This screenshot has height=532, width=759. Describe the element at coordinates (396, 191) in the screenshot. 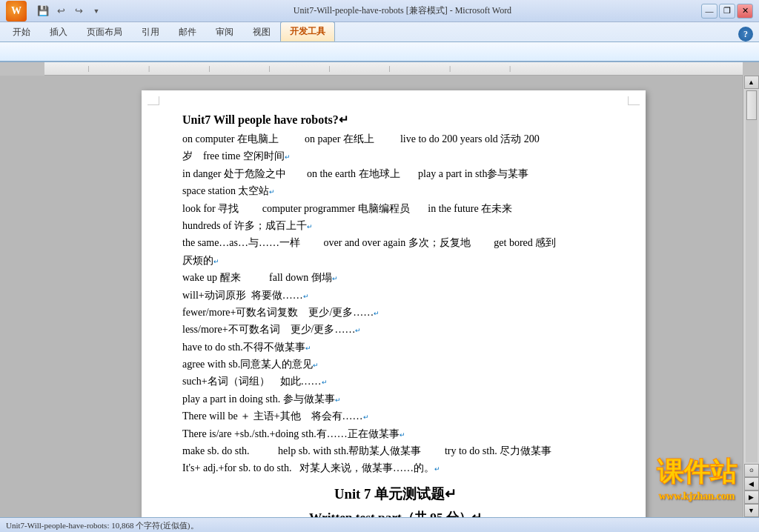

I see `vocab-line-4: space station 太空站↵` at that location.